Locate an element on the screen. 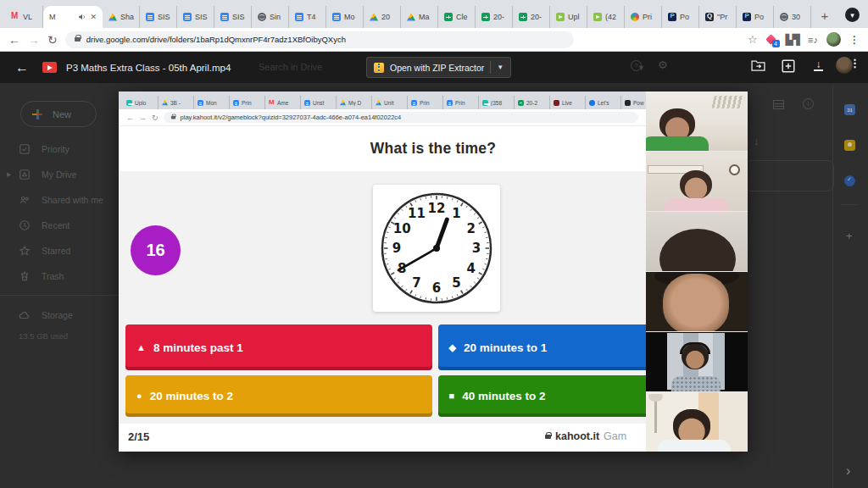  kahoot-footer-right: kahoot.it Gam is located at coordinates (586, 436).